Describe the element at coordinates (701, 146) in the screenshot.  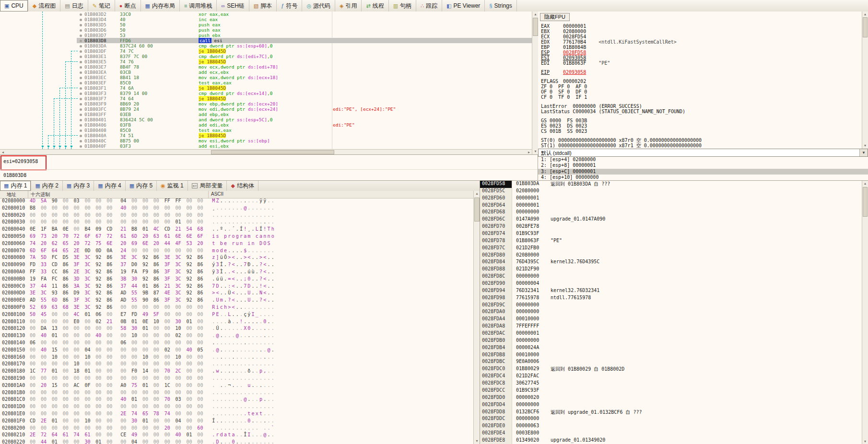
I see `register-row: ST(1) 00000000000000000000 x87r1 空 0.000…` at that location.